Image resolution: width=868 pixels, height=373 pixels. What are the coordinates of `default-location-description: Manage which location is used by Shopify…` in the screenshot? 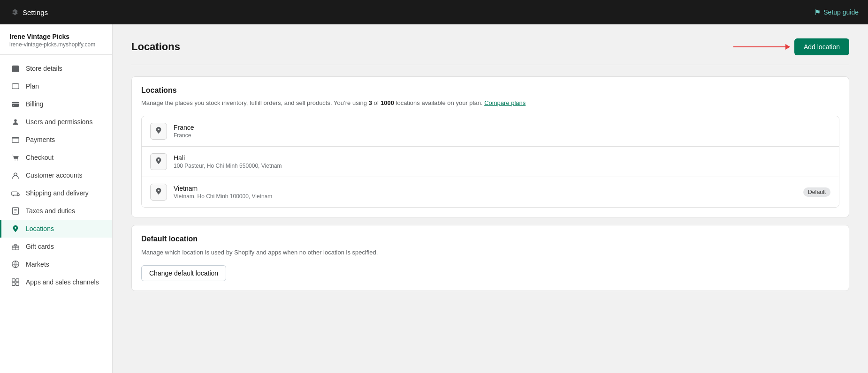 It's located at (490, 253).